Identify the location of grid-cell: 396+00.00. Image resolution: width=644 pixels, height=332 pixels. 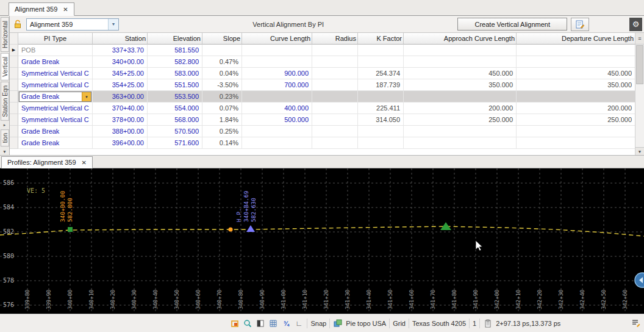
(120, 143).